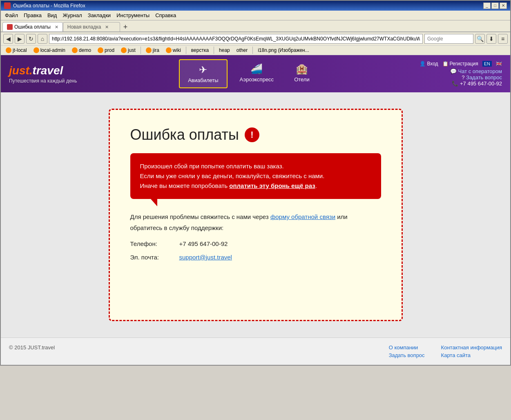 The width and height of the screenshot is (511, 420). What do you see at coordinates (20, 39) in the screenshot?
I see `forward-button: ▶` at bounding box center [20, 39].